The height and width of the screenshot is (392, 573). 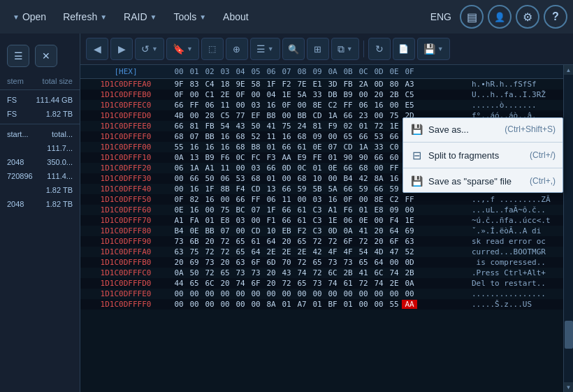 What do you see at coordinates (271, 263) in the screenshot?
I see `hex-byte: 6D` at bounding box center [271, 263].